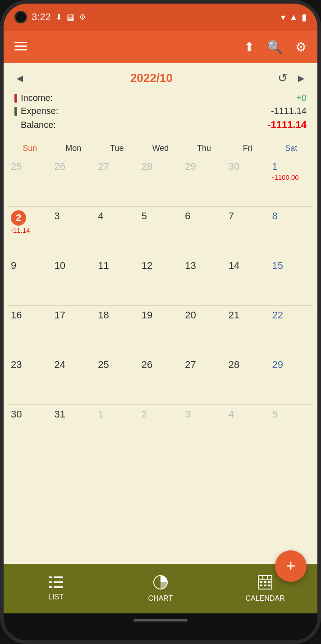 The height and width of the screenshot is (644, 321). I want to click on summary-section: Income: +0 Expense: -1111.14 Balance:, so click(160, 114).